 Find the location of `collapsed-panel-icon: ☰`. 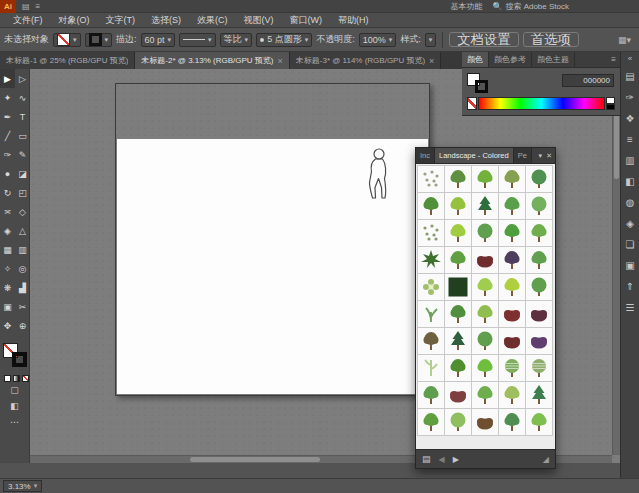

collapsed-panel-icon: ☰ is located at coordinates (630, 308).